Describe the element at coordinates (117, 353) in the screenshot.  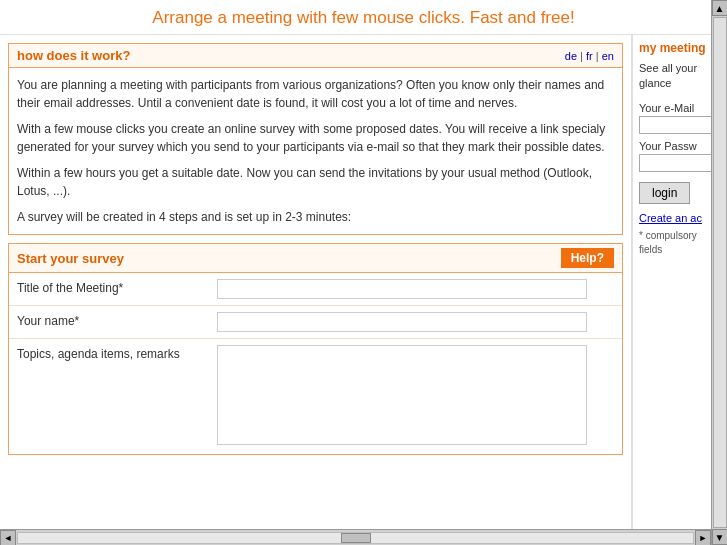
I see `form-label-topics: Topics, agenda items, remarks` at that location.